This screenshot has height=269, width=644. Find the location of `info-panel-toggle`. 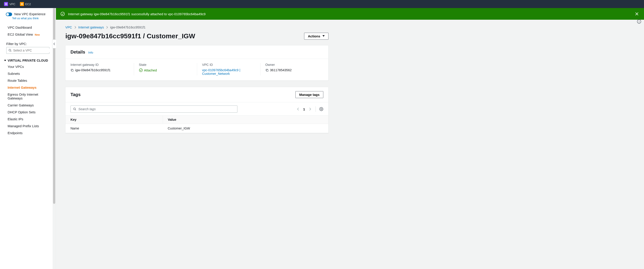

info-panel-toggle is located at coordinates (639, 22).